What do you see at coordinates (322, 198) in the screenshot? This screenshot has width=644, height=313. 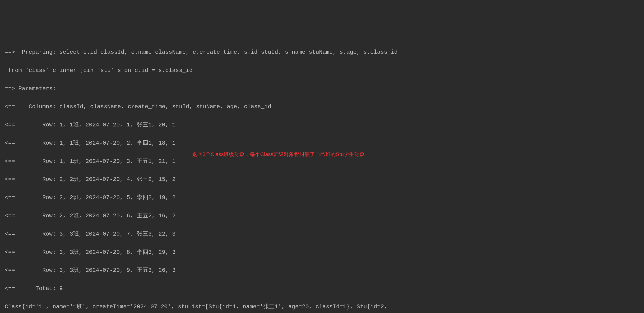 I see `sql-row-5: <== Row: 2, 2班, 2024-07-20, 5, 李四2, 19, …` at bounding box center [322, 198].